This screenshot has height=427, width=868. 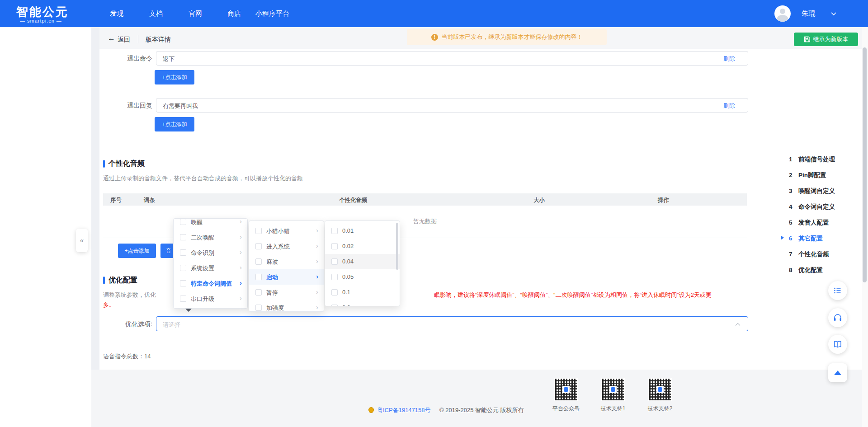 What do you see at coordinates (175, 77) in the screenshot?
I see `exit-command-add-button: +点击添加` at bounding box center [175, 77].